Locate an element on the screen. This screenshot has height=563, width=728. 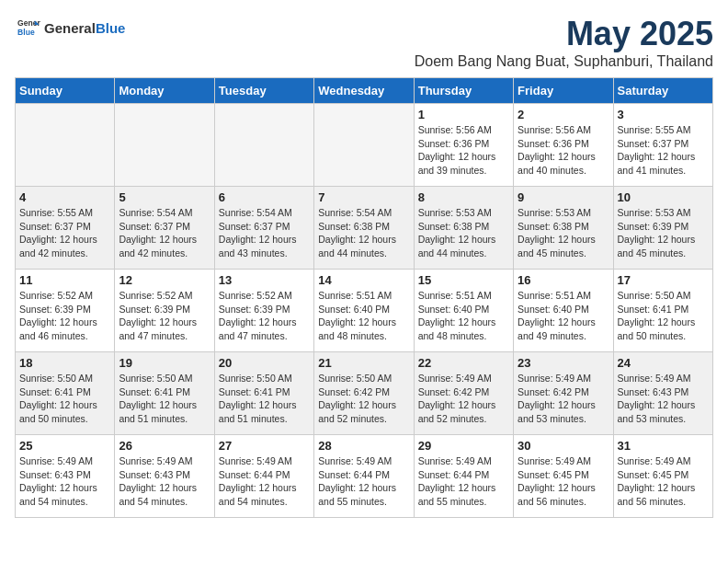
location-title: Doem Bang Nang Buat, Suphanburi, Thailan… is located at coordinates (564, 62).